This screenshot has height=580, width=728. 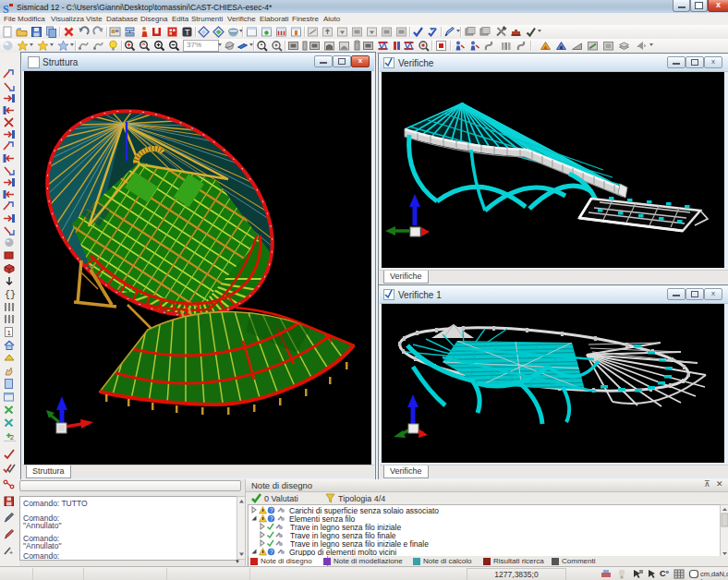 What do you see at coordinates (12, 438) in the screenshot?
I see `svg-text: 2` at bounding box center [12, 438].